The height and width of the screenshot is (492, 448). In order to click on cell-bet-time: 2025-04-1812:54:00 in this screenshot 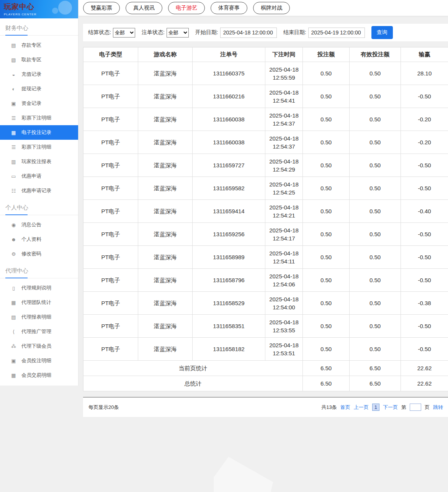, I will do `click(284, 303)`.